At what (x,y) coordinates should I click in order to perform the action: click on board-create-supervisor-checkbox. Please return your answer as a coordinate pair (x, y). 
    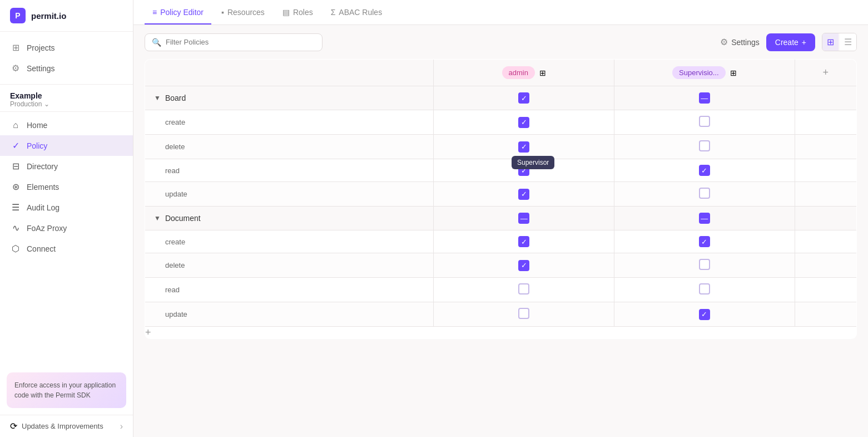
    Looking at the image, I should click on (705, 121).